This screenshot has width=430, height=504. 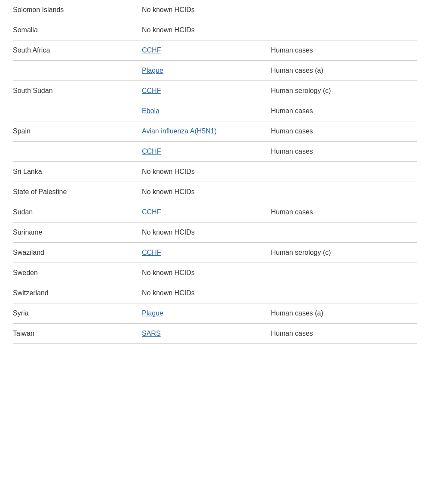 I want to click on country-cell: Syria, so click(x=77, y=313).